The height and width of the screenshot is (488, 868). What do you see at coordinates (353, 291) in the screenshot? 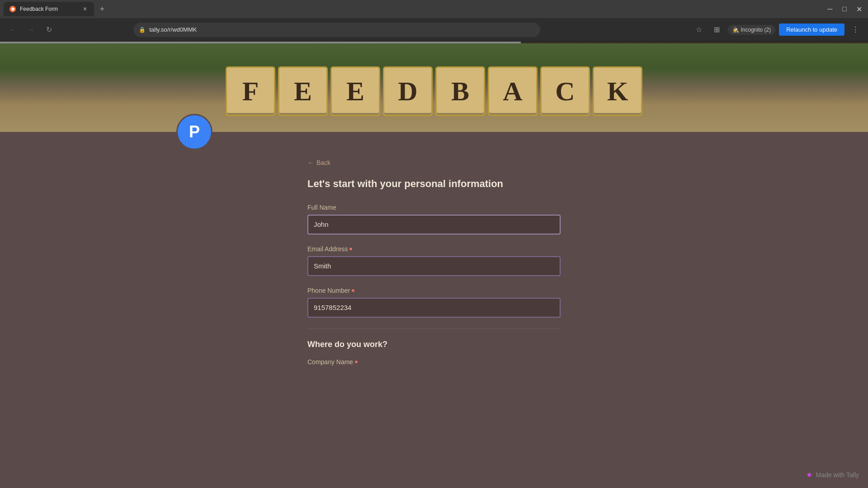
I see `phone-required-indicator` at bounding box center [353, 291].